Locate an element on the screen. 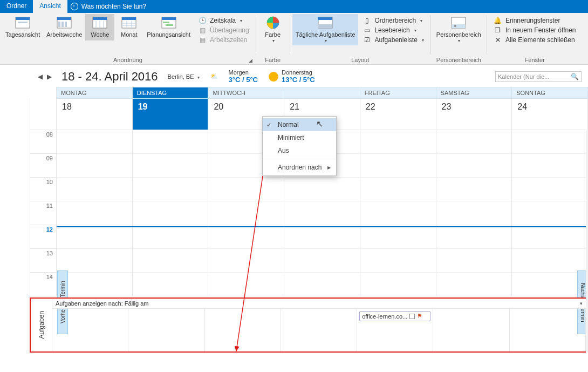  flag-icon: ⚑ is located at coordinates (420, 316).